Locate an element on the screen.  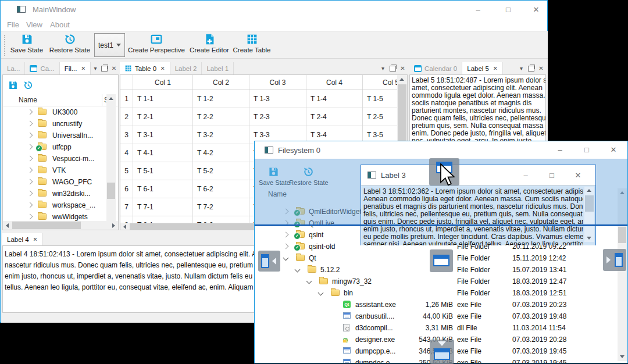
table-cell: T 6-1 is located at coordinates (163, 189).